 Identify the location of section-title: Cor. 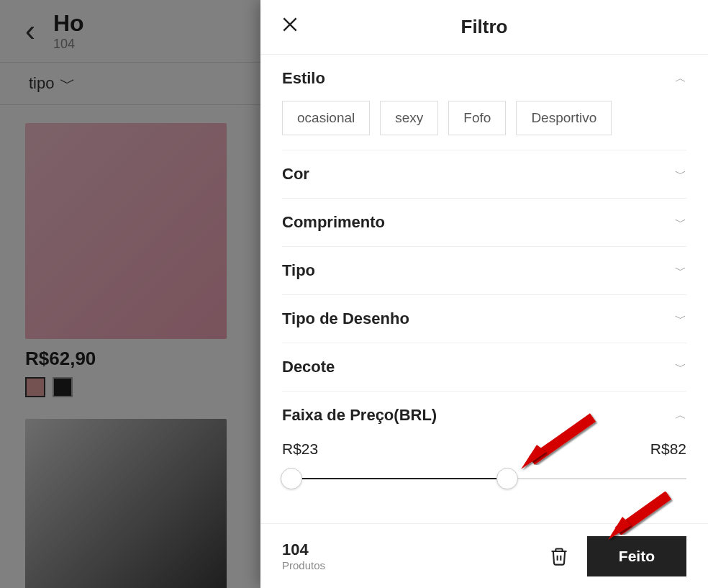
(296, 174).